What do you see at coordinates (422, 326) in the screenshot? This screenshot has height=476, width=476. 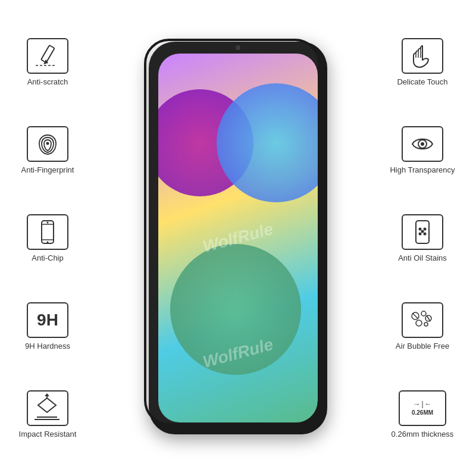 I see `feature-air-bubble-free: Air Bubble Free` at bounding box center [422, 326].